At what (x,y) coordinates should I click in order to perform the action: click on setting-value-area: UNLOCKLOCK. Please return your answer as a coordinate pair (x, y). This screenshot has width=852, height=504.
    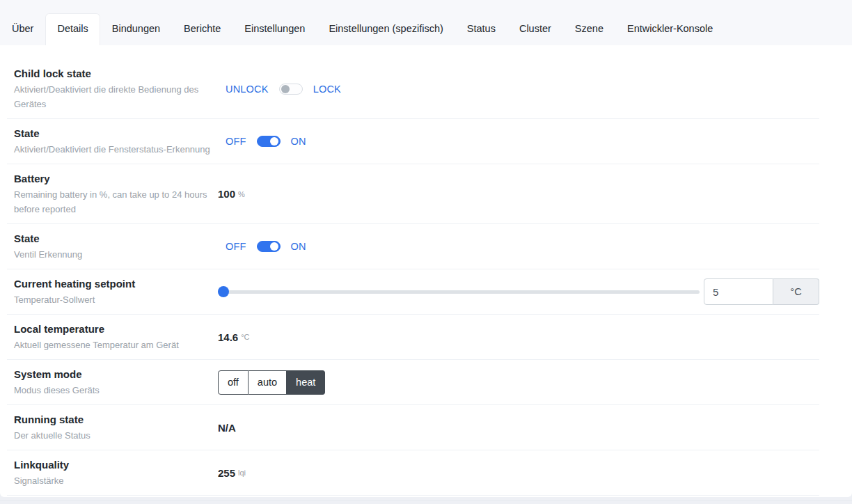
    Looking at the image, I should click on (519, 89).